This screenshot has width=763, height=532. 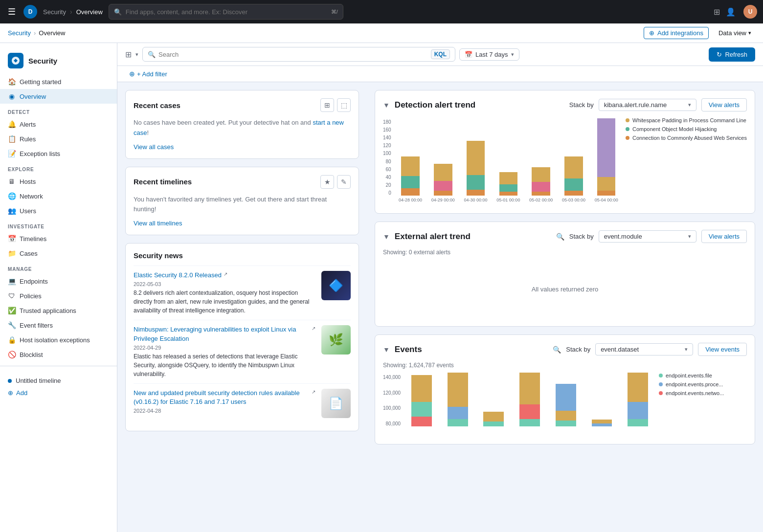 What do you see at coordinates (59, 380) in the screenshot?
I see `sidebar-untitled-timeline: Untitled timeline` at bounding box center [59, 380].